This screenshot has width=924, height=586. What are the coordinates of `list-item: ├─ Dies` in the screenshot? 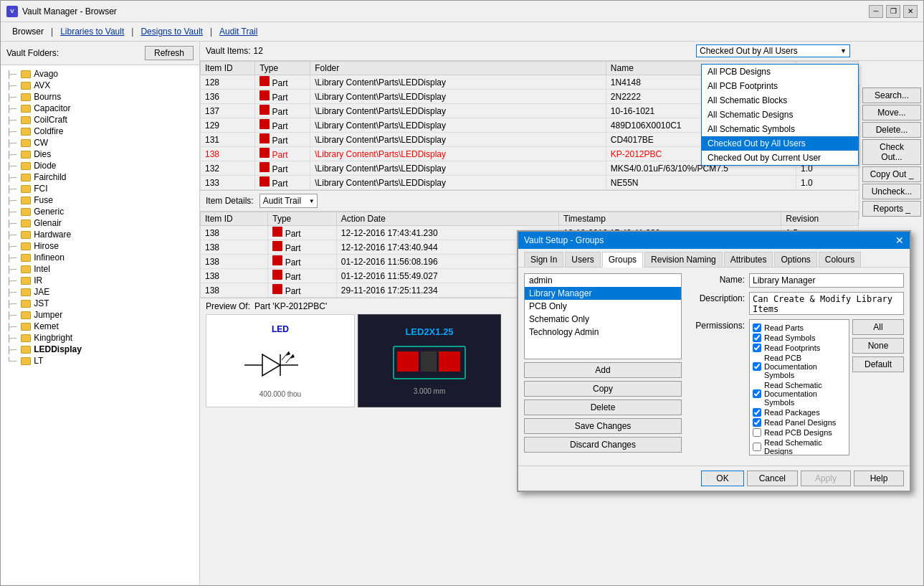 It's located at (100, 154).